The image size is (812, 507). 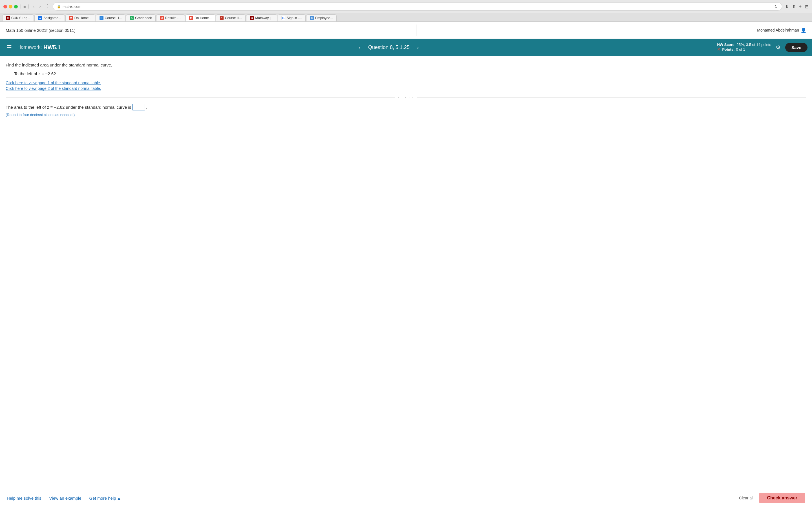 I want to click on minimize-button, so click(x=11, y=7).